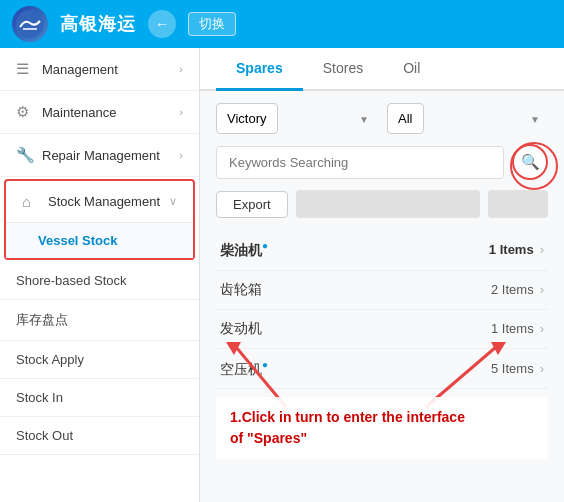  I want to click on sidebar-label-management: Management, so click(80, 70).